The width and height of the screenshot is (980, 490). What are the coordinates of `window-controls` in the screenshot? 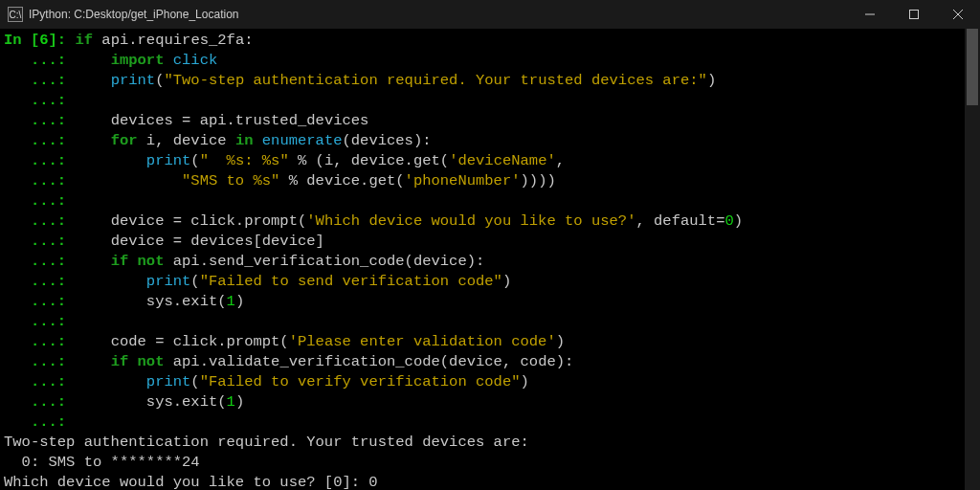 It's located at (914, 14).